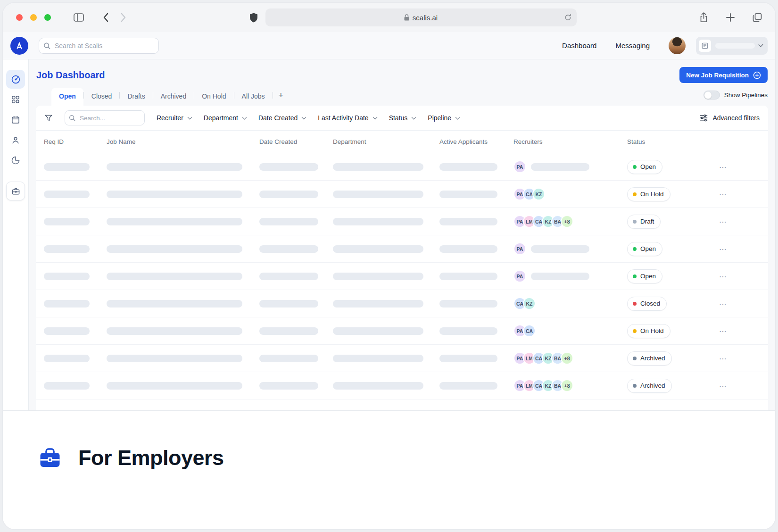 This screenshot has width=778, height=532. What do you see at coordinates (106, 17) in the screenshot?
I see `back-icon` at bounding box center [106, 17].